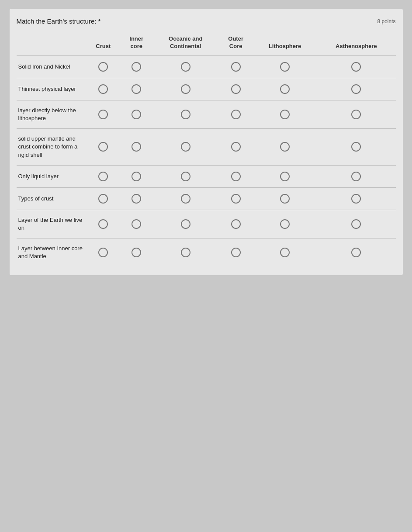 Image resolution: width=412 pixels, height=532 pixels. I want to click on radio-row2-asthenosphere, so click(356, 89).